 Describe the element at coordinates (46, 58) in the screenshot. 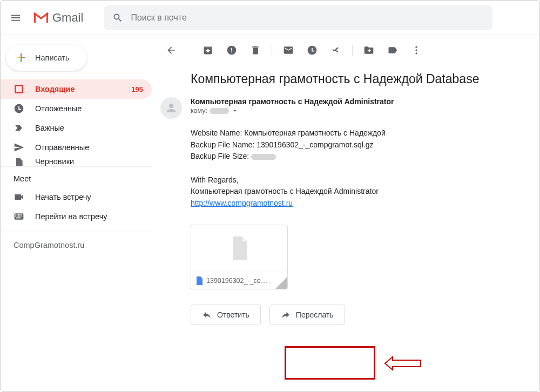

I see `compose-button: Написать` at that location.